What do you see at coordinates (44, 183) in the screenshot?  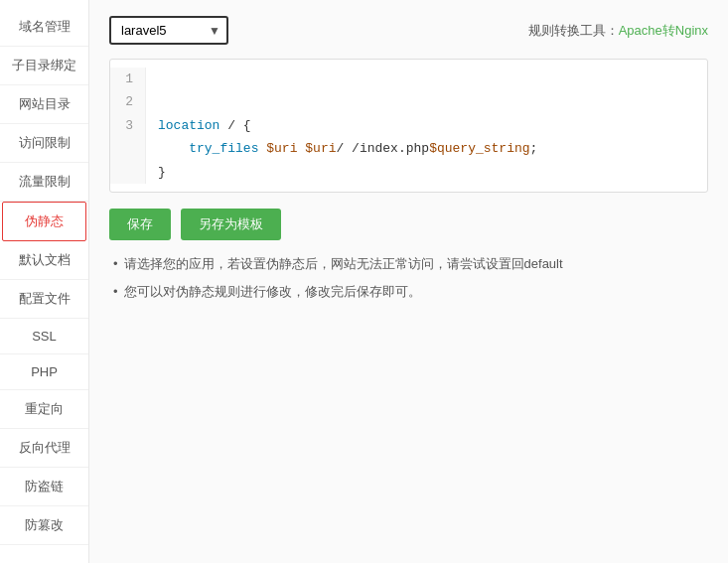 I see `sidebar-item-流量限制: 流量限制` at bounding box center [44, 183].